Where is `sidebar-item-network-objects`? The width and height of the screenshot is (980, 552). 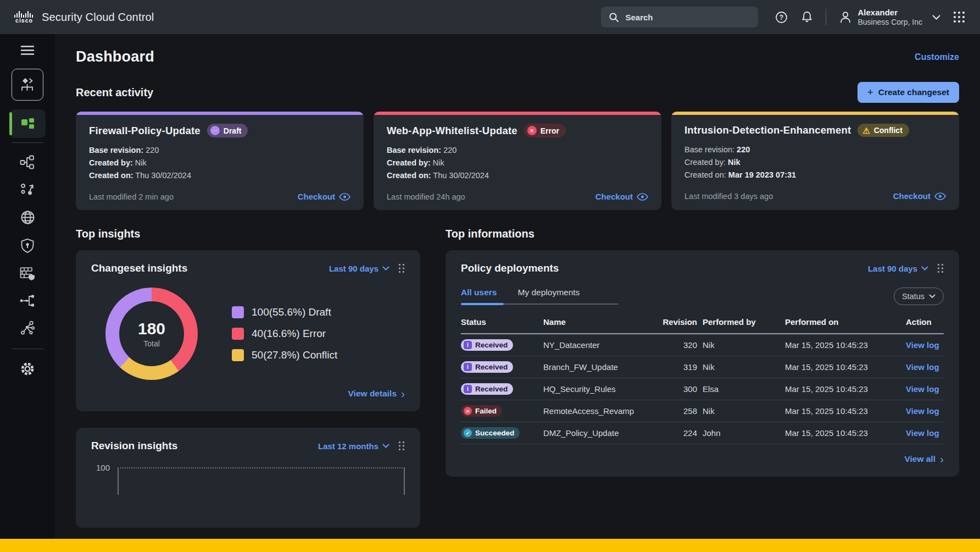
sidebar-item-network-objects is located at coordinates (27, 301).